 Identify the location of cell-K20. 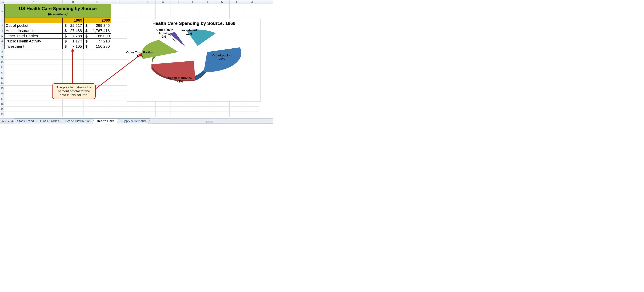
(222, 114).